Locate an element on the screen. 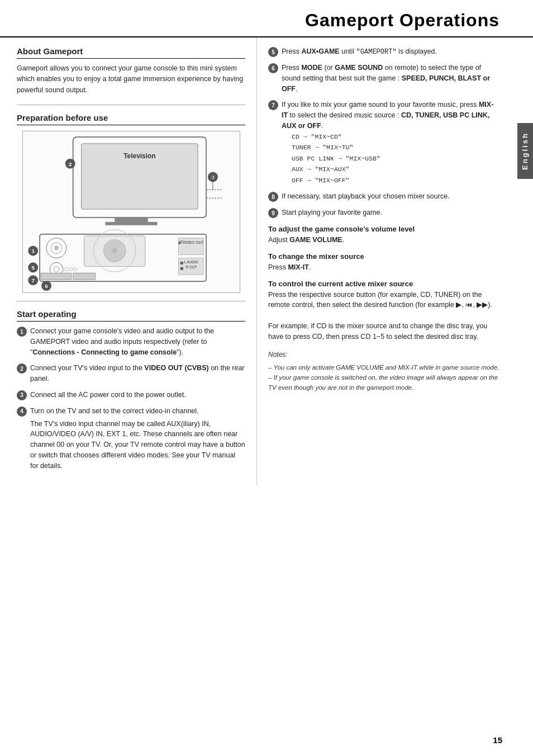 The image size is (533, 756). note-1: – You can only activate GAME VOLUME and … is located at coordinates (384, 367).